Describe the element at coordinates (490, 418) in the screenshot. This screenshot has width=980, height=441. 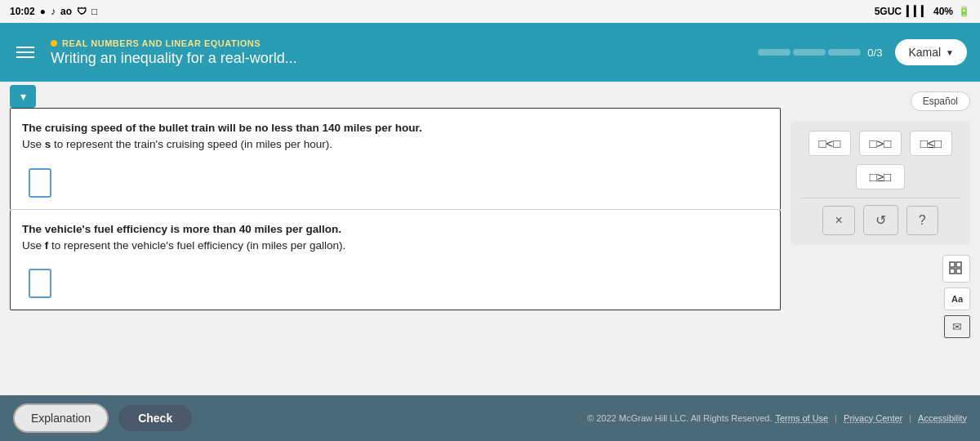
I see `bottom-bar: Explanation Check © 2022 McGraw Hill LLC…` at that location.